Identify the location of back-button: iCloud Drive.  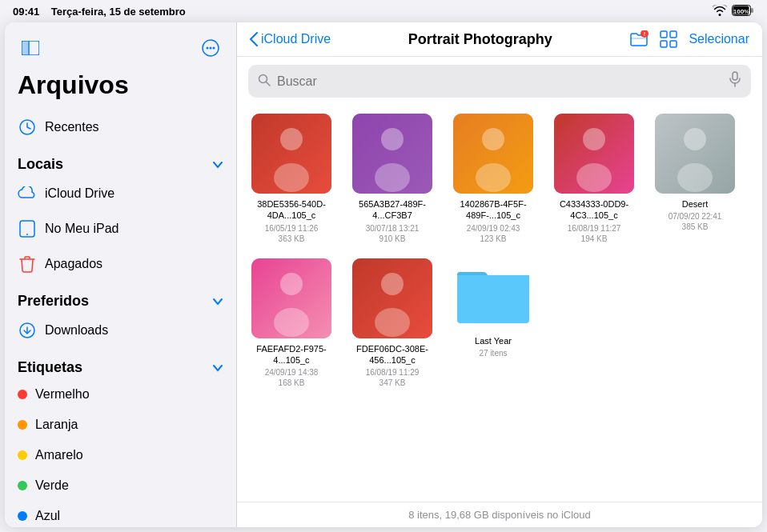
(290, 39).